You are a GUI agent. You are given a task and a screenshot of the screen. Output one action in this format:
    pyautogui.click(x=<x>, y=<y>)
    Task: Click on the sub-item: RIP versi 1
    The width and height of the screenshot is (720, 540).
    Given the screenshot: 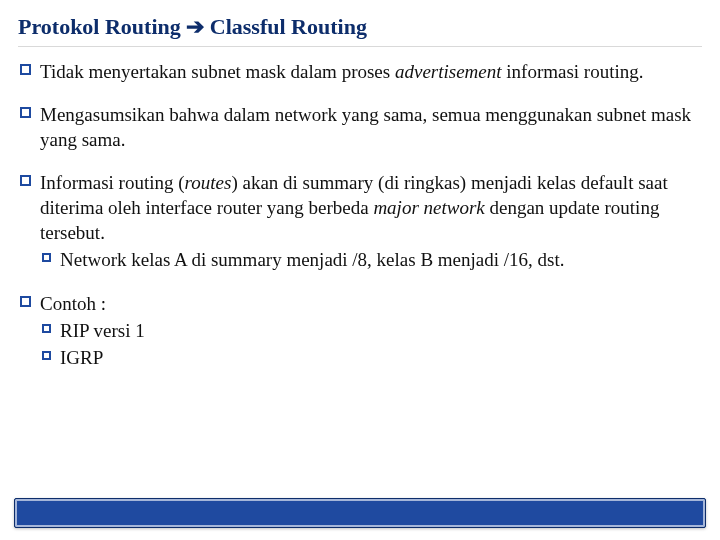 What is the action you would take?
    pyautogui.click(x=371, y=330)
    